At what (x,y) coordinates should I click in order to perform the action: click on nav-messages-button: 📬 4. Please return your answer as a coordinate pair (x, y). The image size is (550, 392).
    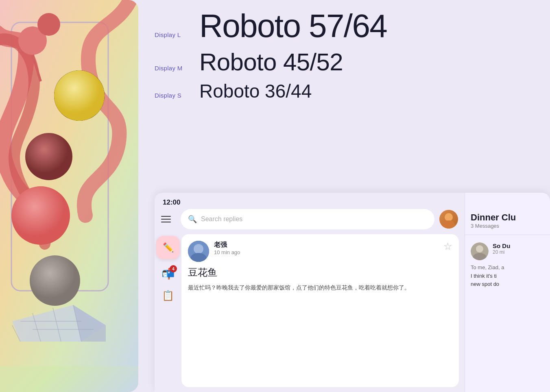
    Looking at the image, I should click on (168, 274).